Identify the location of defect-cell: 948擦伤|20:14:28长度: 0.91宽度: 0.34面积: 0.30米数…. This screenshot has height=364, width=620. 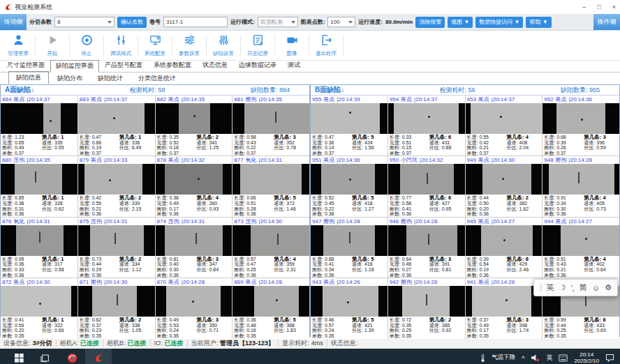
(581, 186).